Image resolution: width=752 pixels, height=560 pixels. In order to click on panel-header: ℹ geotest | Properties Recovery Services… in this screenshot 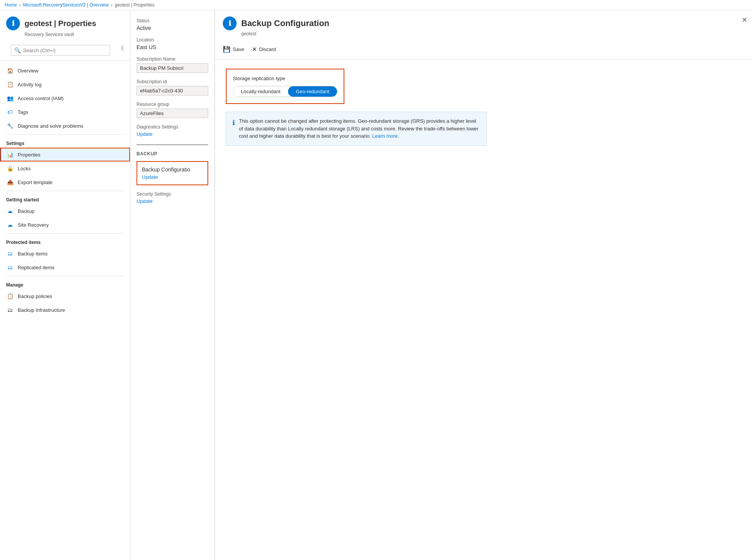, I will do `click(65, 35)`.